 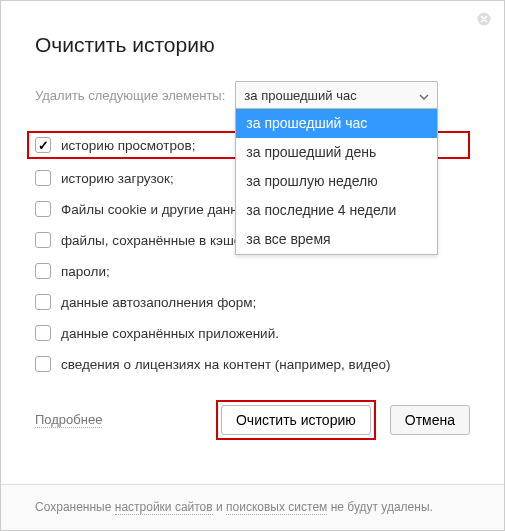 What do you see at coordinates (130, 96) in the screenshot?
I see `time-range-label: Удалить следующие элементы:` at bounding box center [130, 96].